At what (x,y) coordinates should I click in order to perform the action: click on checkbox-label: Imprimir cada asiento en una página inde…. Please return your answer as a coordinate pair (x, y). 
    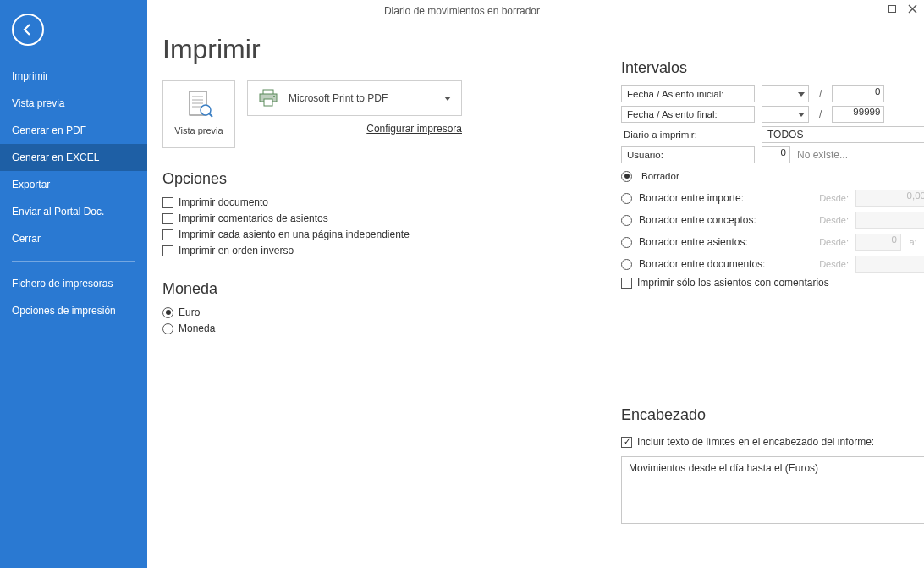
    Looking at the image, I should click on (294, 234).